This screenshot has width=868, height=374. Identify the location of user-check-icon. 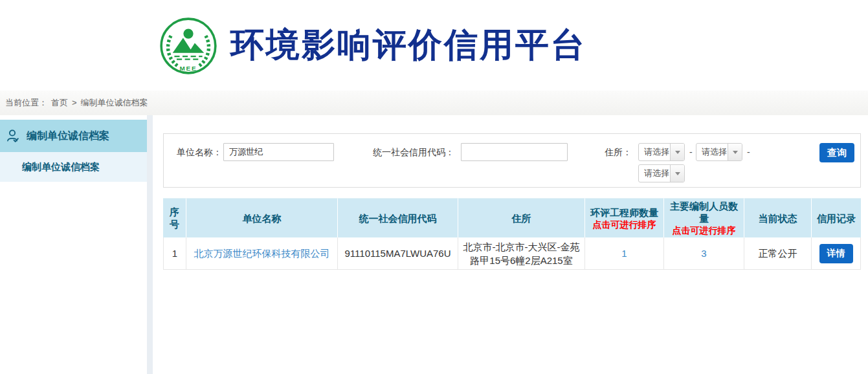
(13, 136).